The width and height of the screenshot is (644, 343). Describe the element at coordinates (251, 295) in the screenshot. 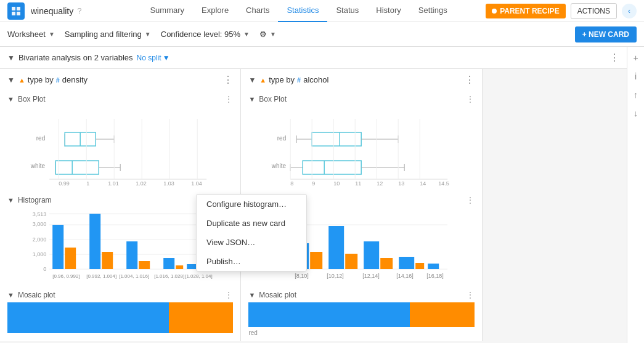

I see `chart2-mosaic-toggle: ▼` at that location.